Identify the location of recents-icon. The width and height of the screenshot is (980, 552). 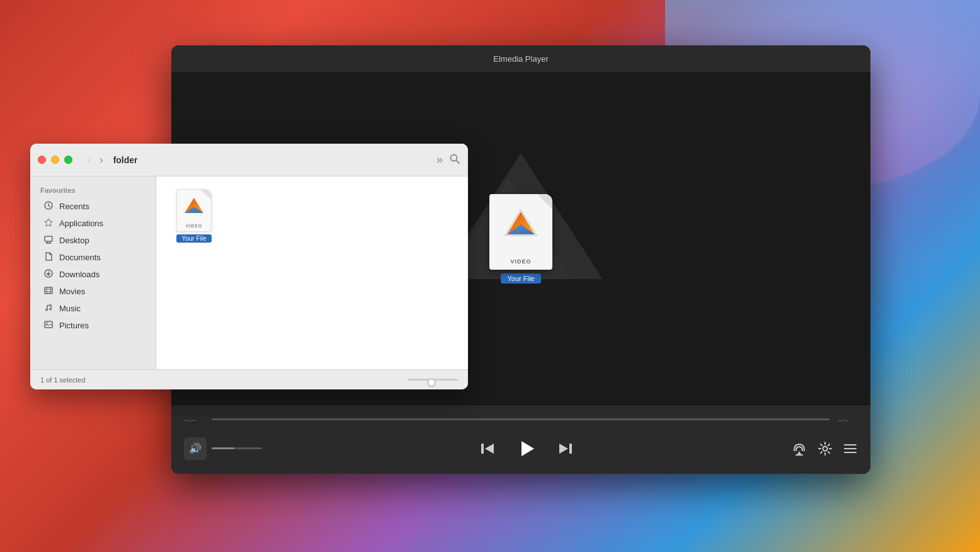
(48, 207).